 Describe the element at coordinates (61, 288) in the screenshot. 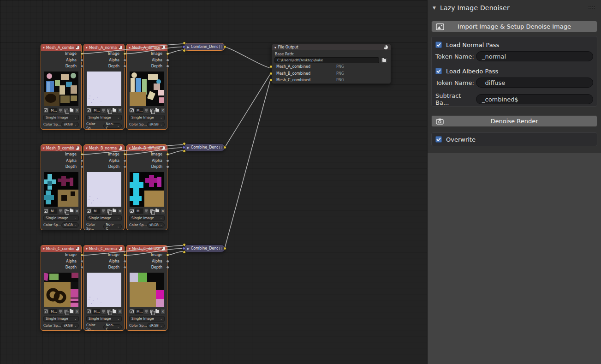

I see `image-node: ▼ Mesh_C_combine Image Alpha Depth M... …` at that location.